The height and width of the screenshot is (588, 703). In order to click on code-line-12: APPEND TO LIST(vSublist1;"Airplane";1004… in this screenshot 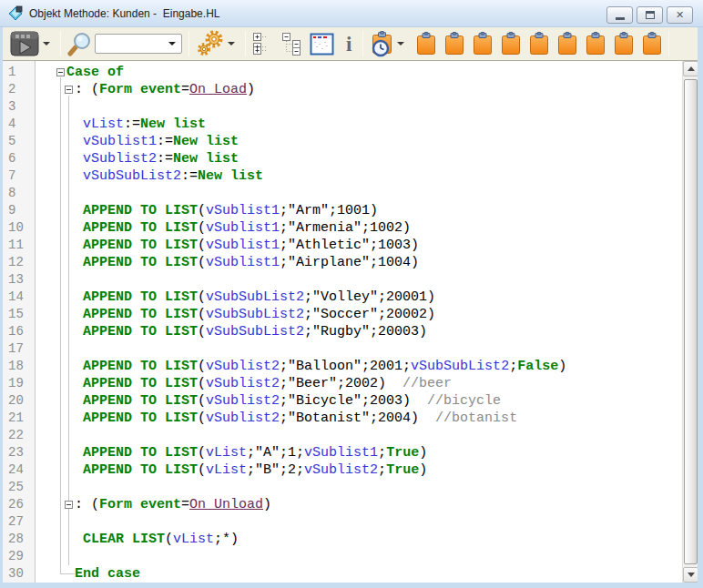, I will do `click(242, 262)`.